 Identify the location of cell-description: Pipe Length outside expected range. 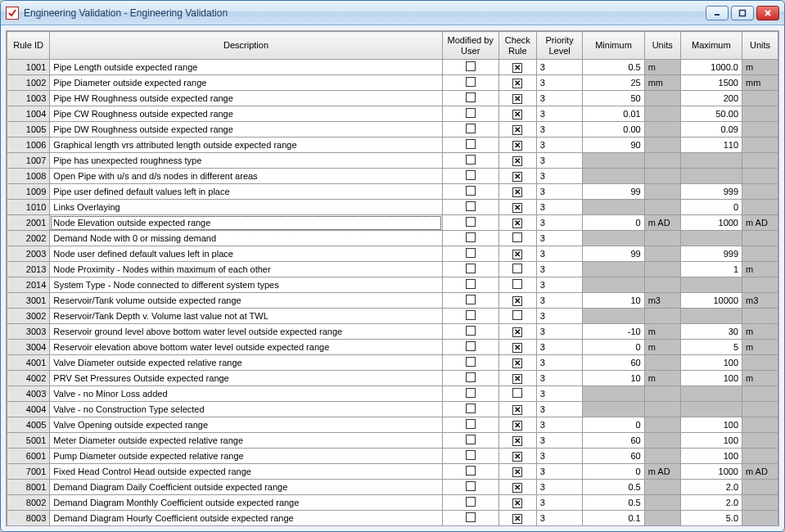
(246, 67).